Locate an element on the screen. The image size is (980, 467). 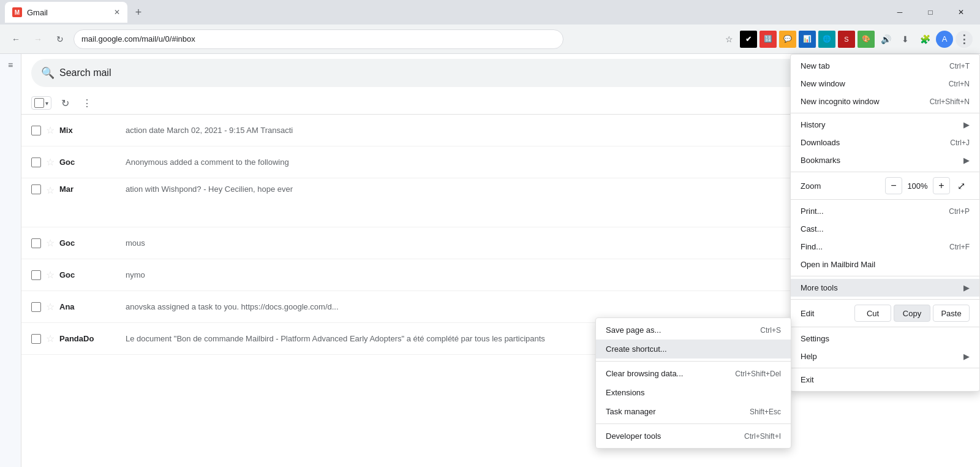
menu-more-tools: More tools ▶ is located at coordinates (885, 288).